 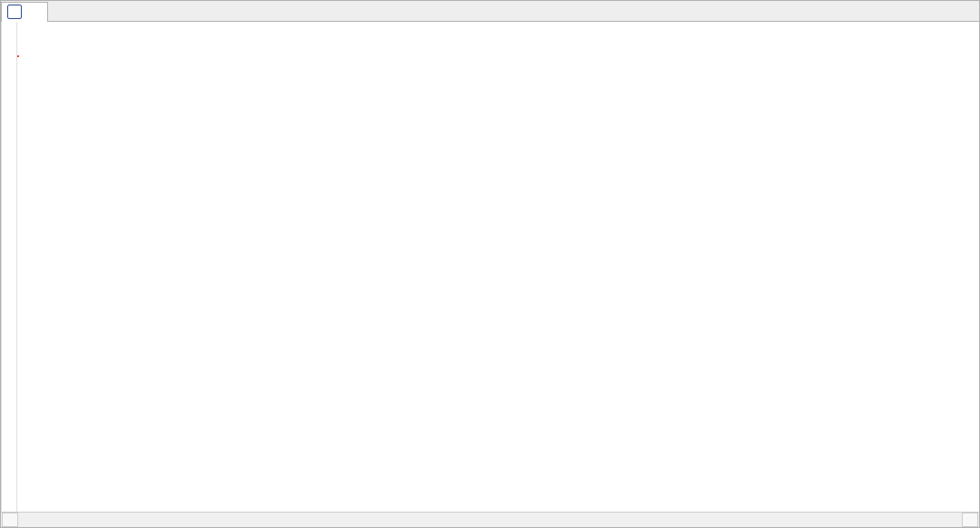 I want to click on editor-tab-pom, so click(x=24, y=12).